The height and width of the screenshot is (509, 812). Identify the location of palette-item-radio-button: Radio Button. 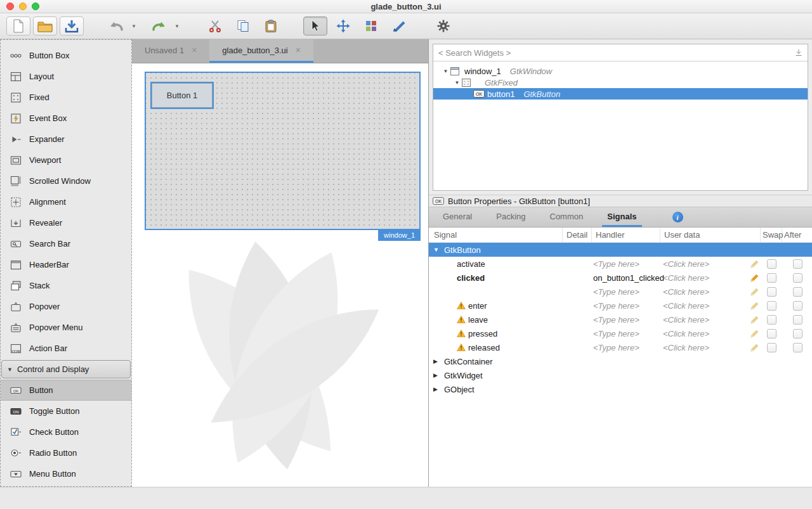
(66, 453).